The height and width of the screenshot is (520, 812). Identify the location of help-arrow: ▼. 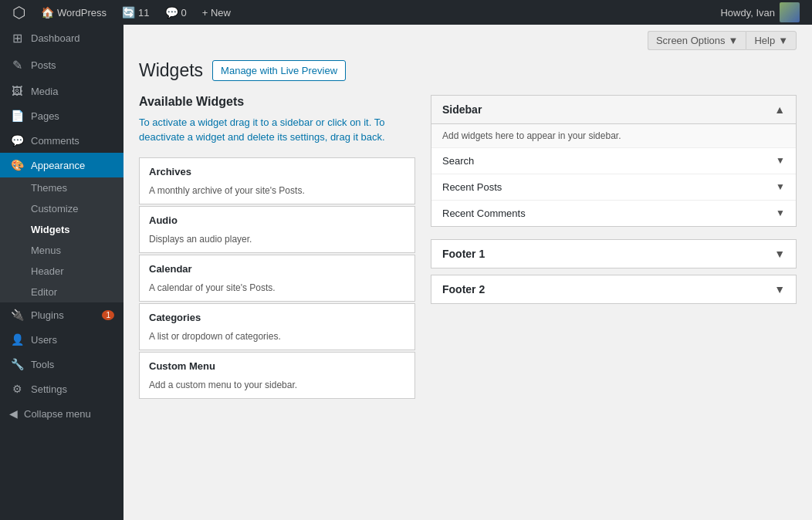
(783, 40).